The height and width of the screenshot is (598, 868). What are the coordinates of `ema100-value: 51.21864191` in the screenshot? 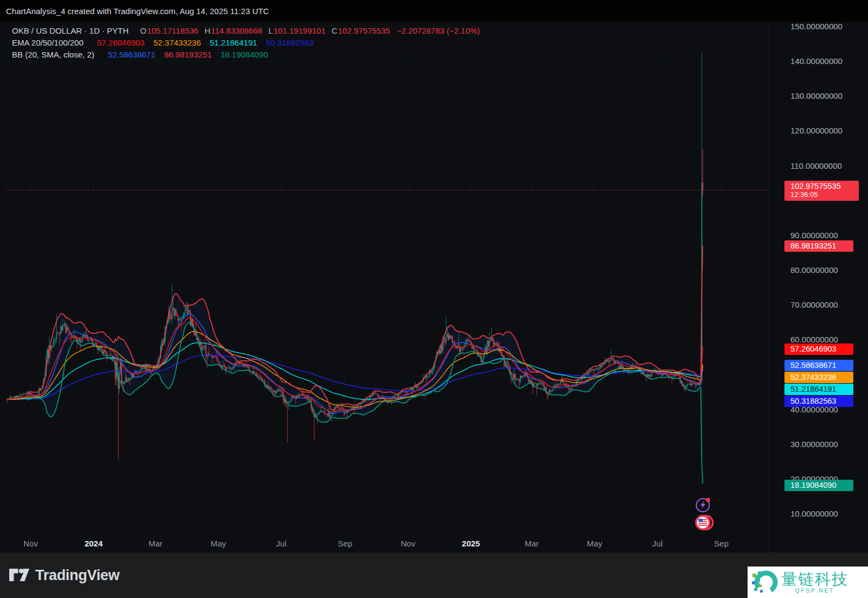 It's located at (233, 42).